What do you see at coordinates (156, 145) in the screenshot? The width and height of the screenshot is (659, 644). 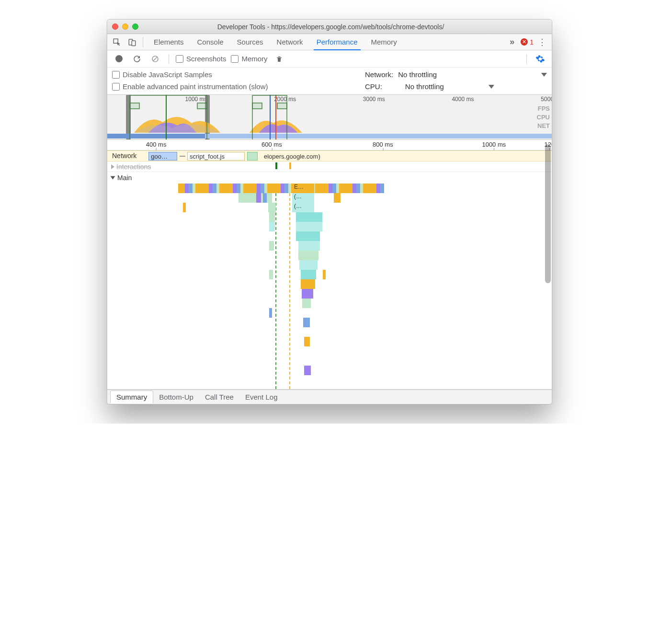 I see `ruler-tick: 400 ms` at bounding box center [156, 145].